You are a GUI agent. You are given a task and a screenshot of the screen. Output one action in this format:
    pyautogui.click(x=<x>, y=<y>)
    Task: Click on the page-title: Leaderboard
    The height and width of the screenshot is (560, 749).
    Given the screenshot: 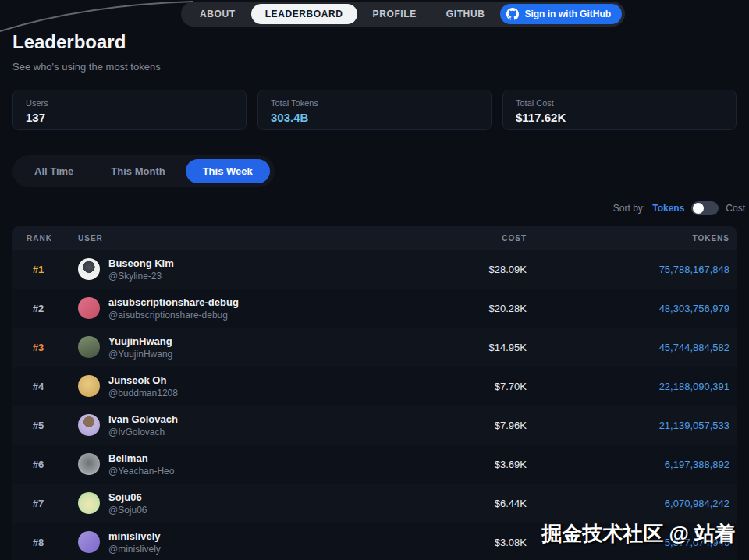 What is the action you would take?
    pyautogui.click(x=374, y=42)
    